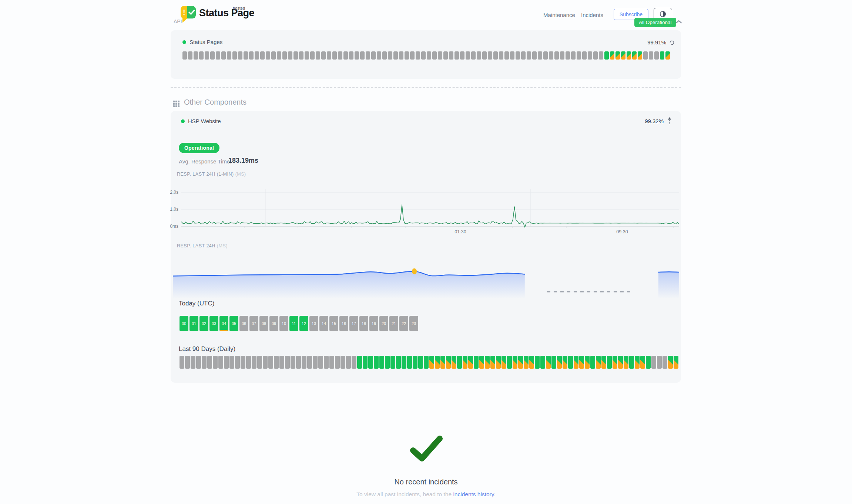 This screenshot has height=504, width=852. What do you see at coordinates (174, 192) in the screenshot?
I see `svg-text: 2.0s` at bounding box center [174, 192].